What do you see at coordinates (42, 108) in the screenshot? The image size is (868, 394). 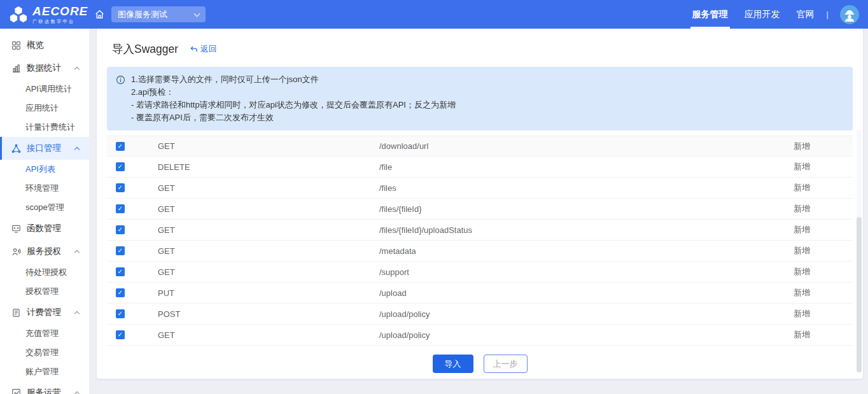 I see `sidebar-subitem-label: 应用统计` at bounding box center [42, 108].